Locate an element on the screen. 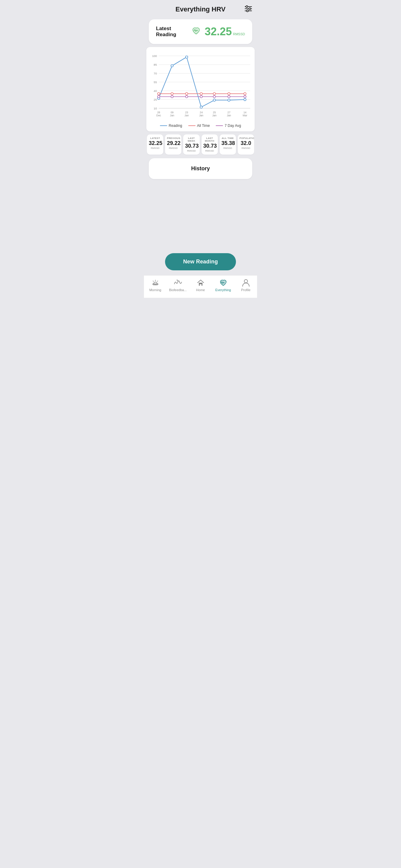 This screenshot has width=401, height=868. profile-icon is located at coordinates (246, 283).